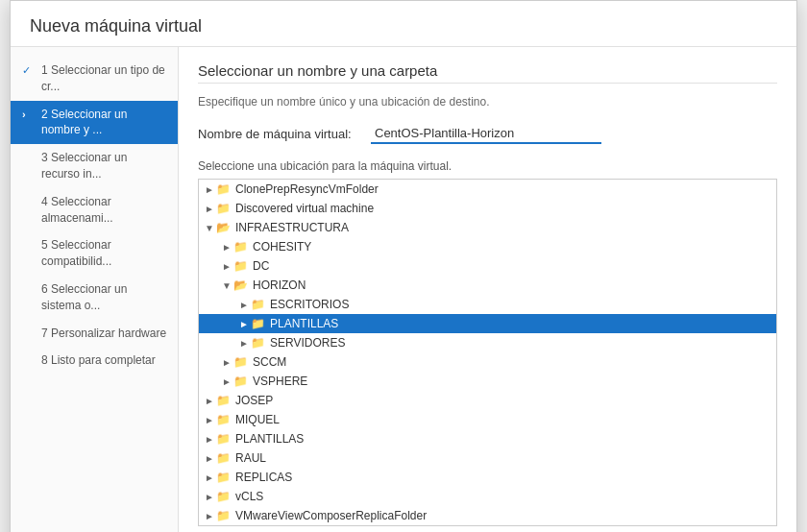 This screenshot has height=532, width=807. I want to click on step-item-step5: 5 Seleccionar compatibilid..., so click(94, 254).